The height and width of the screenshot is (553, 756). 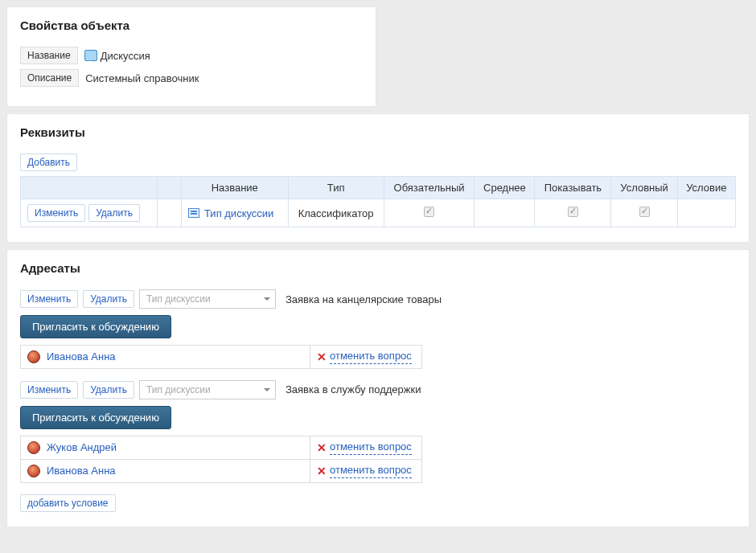 I want to click on prop-row-desc: Описание Системный справочник, so click(x=191, y=78).